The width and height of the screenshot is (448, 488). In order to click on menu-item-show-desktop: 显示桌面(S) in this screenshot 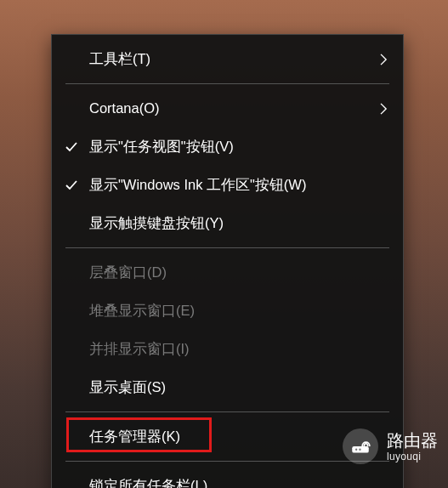, I will do `click(228, 388)`.